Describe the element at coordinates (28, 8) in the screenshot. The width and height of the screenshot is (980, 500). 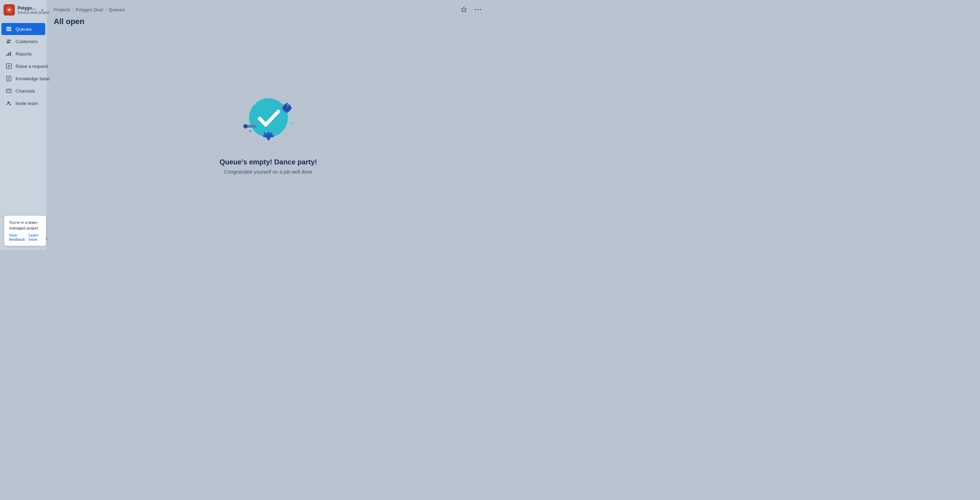
I see `project-name: Polygon Dust` at that location.